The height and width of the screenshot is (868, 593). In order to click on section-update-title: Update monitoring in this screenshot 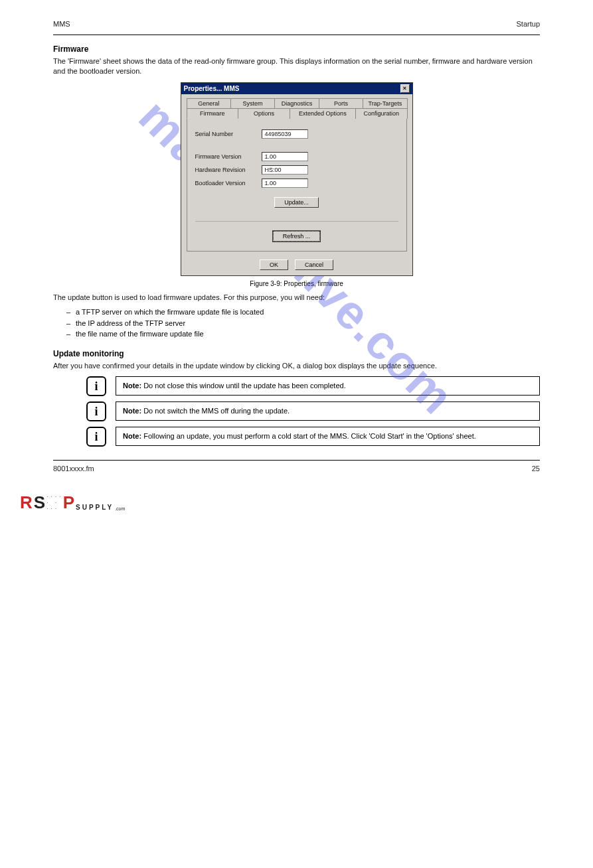, I will do `click(296, 354)`.